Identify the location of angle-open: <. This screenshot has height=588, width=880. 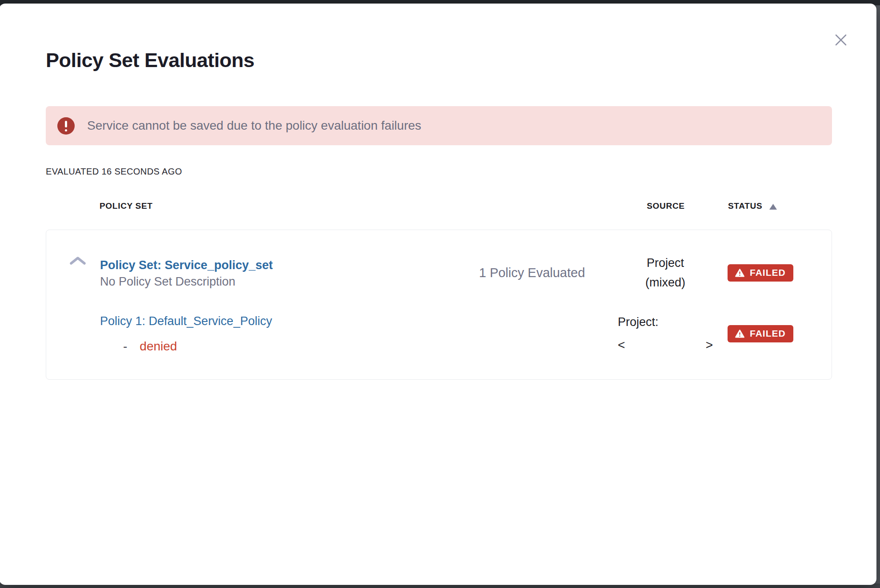
(621, 345).